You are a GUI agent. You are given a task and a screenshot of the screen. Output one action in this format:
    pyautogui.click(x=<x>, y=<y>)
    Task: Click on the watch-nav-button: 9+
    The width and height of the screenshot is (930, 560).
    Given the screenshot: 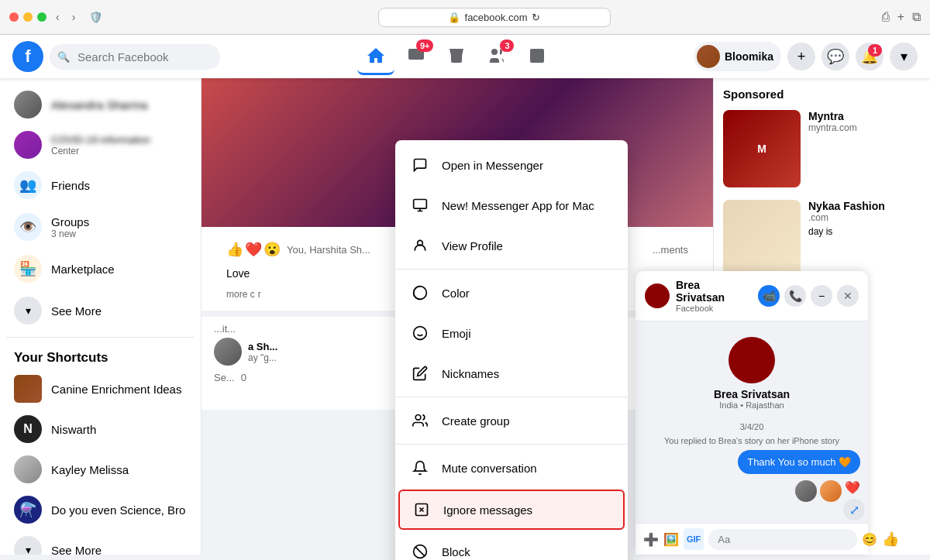 What is the action you would take?
    pyautogui.click(x=416, y=57)
    